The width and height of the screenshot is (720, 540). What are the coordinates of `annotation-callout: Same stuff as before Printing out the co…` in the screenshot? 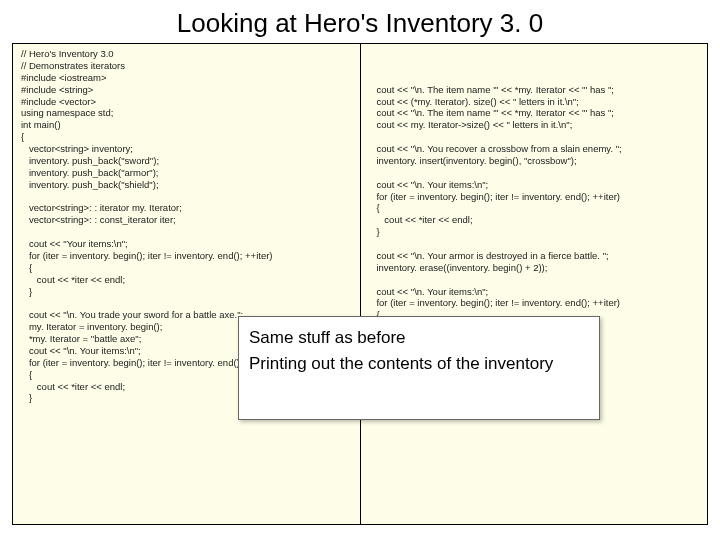 It's located at (419, 368).